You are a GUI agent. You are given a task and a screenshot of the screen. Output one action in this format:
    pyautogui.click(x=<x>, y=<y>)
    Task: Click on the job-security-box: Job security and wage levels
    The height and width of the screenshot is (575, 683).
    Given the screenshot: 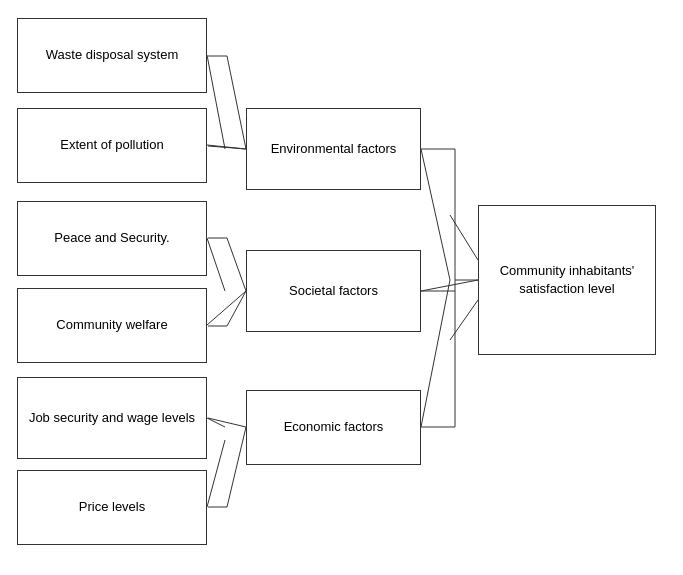 What is the action you would take?
    pyautogui.click(x=112, y=418)
    